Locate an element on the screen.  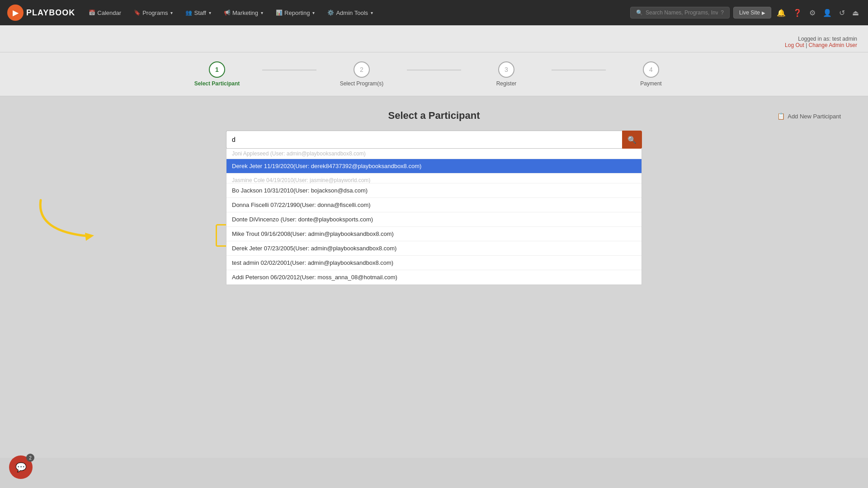
dropdown-item-3: Bo Jackson 10/31/2010(User: bojackson@ds… is located at coordinates (434, 191).